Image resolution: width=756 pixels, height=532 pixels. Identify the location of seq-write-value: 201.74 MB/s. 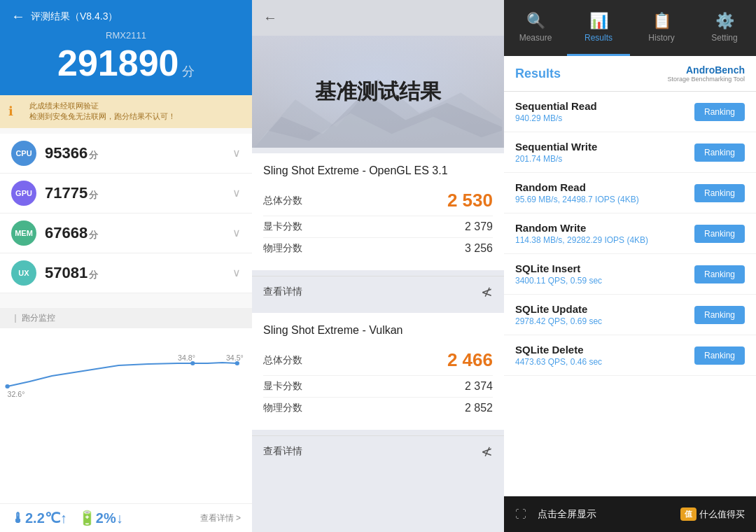
(605, 159).